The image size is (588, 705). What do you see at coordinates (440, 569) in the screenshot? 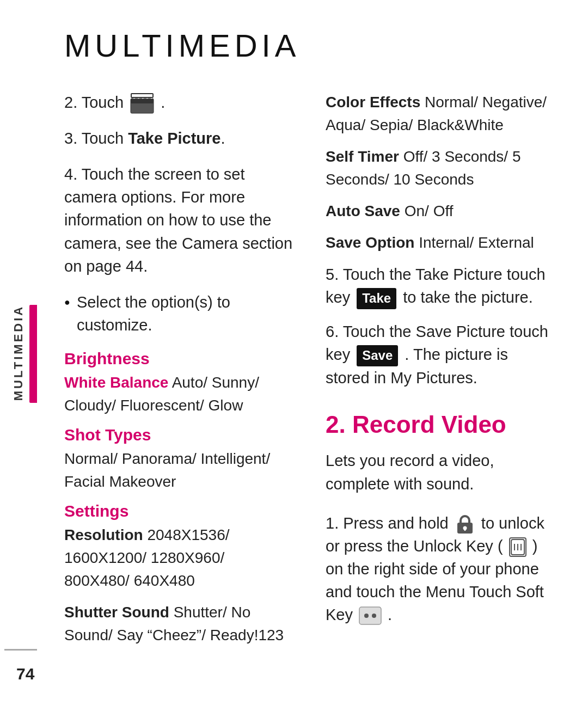
I see `record-step-1: 1. Press and hold to unlock or press the…` at bounding box center [440, 569].